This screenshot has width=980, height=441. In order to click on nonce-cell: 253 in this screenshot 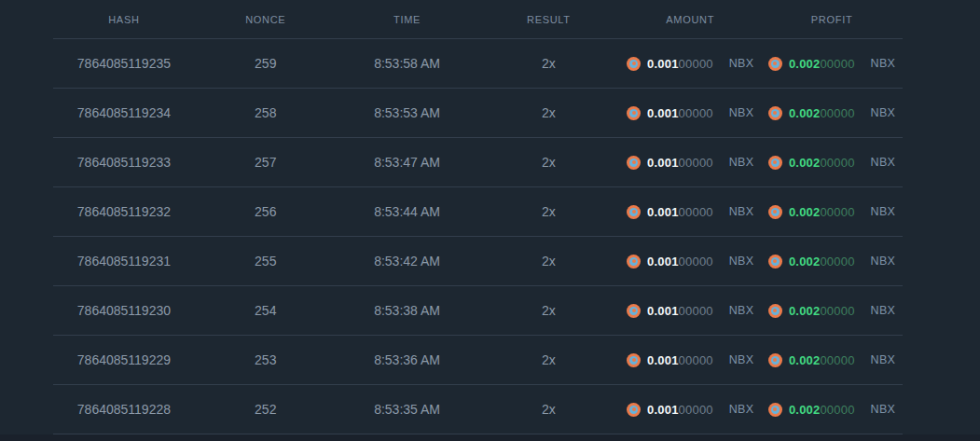, I will do `click(266, 360)`.